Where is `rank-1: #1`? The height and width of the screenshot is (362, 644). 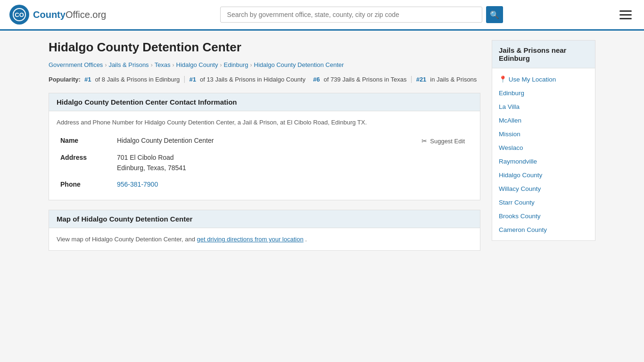
rank-1: #1 is located at coordinates (88, 79).